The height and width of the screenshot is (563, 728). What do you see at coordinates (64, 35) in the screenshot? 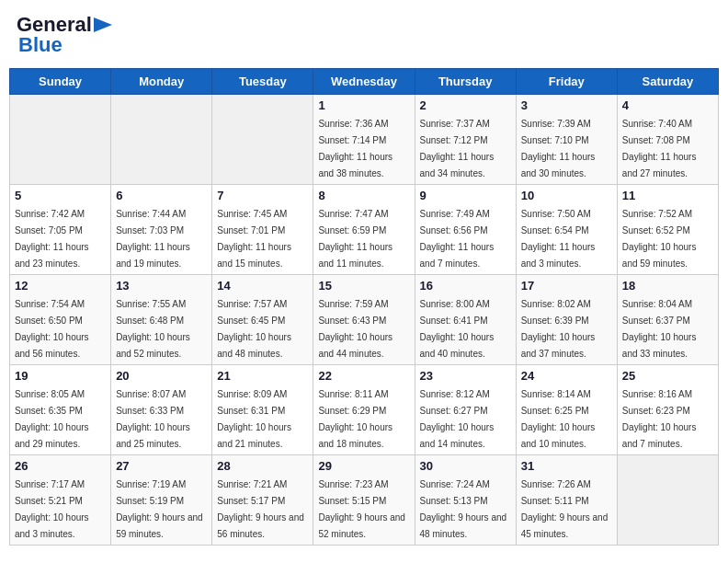
I see `logo: General Blue` at bounding box center [64, 35].